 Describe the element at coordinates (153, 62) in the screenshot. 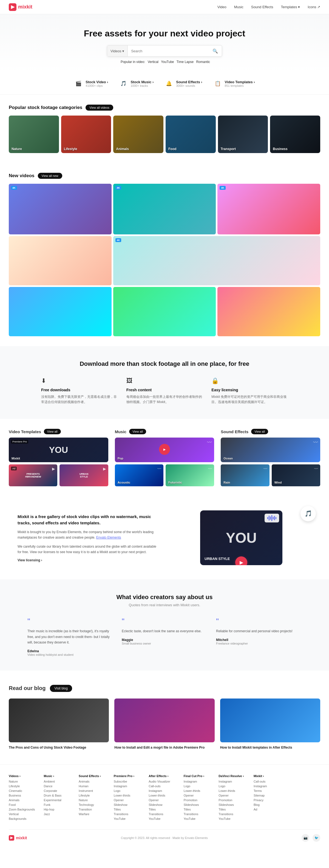

I see `tag-vertical: Vertical` at that location.